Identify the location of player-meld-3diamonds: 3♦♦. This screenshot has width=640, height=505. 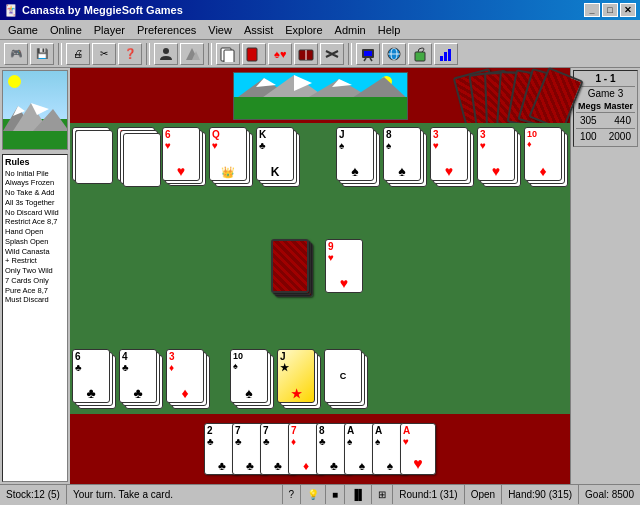
(188, 379).